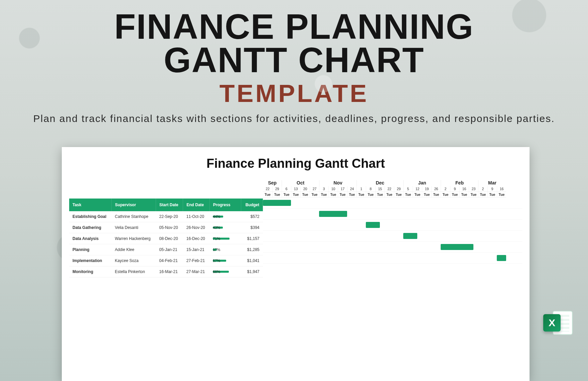  I want to click on timeline-header: SepOctNovDecJanFebMar 222961320273101724…, so click(393, 189).